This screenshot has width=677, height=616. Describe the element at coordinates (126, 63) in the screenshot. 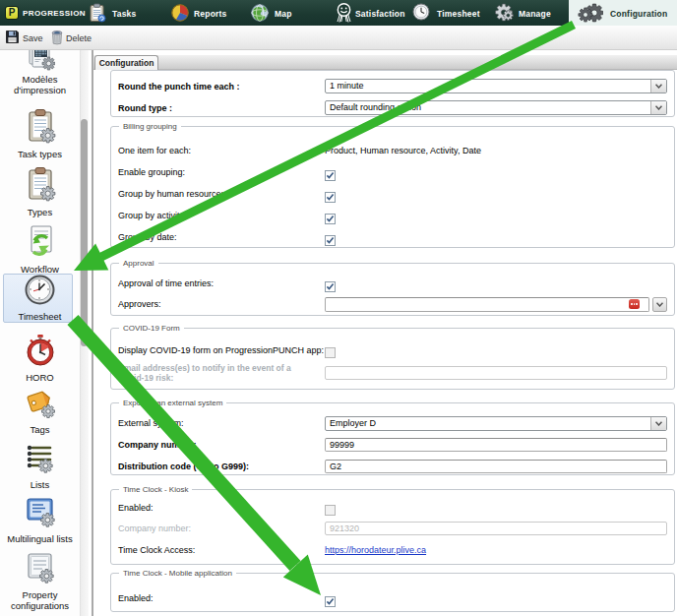

I see `tab-configuration: Configuration` at that location.